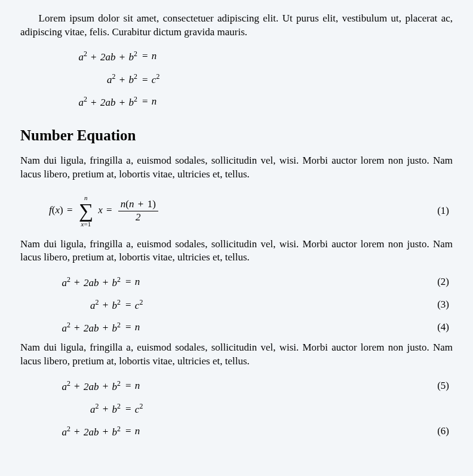 This screenshot has height=476, width=473. What do you see at coordinates (251, 282) in the screenshot?
I see `equation-row: a2 + 2ab + b2 = n (2)` at bounding box center [251, 282].